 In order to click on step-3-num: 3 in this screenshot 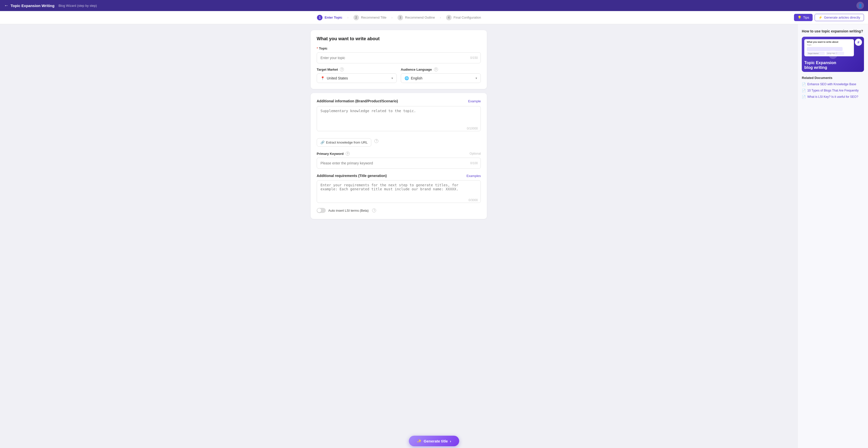, I will do `click(400, 18)`.